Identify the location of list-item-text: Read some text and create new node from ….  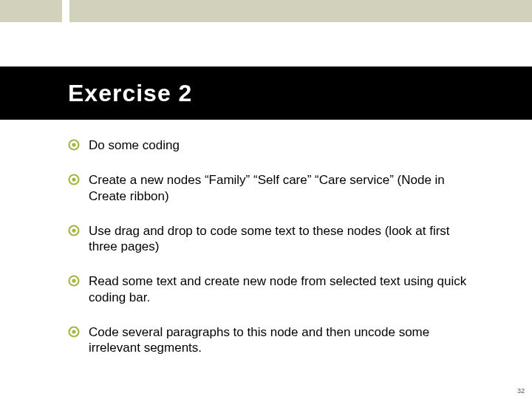
(285, 290).